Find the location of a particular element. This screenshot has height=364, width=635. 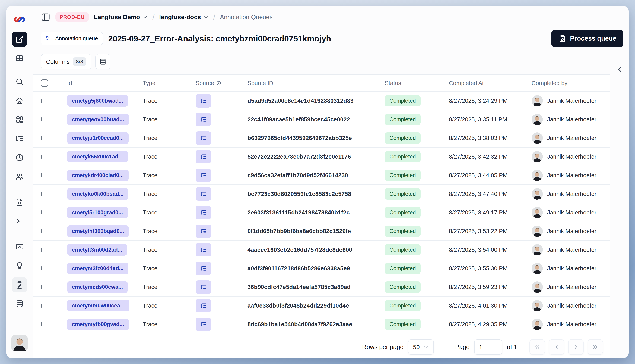

column-header-completed-at: Completed At is located at coordinates (490, 83).